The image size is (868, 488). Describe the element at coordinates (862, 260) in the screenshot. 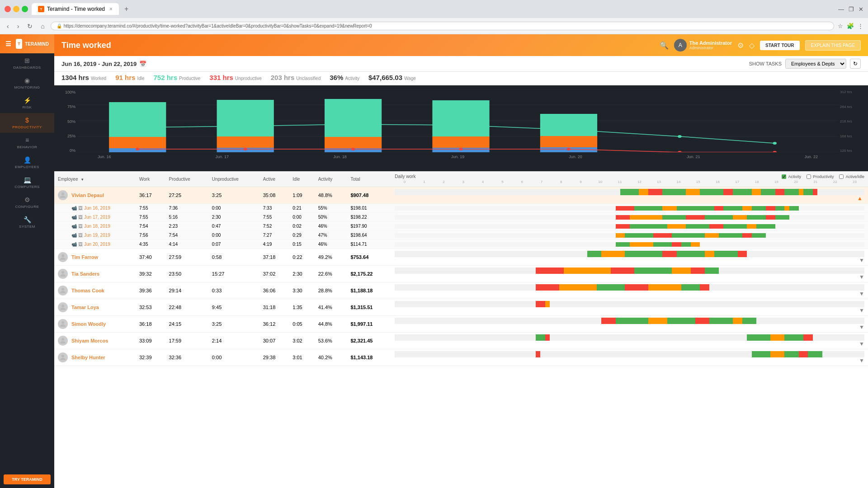

I see `expand-tim-icon: ▼` at that location.